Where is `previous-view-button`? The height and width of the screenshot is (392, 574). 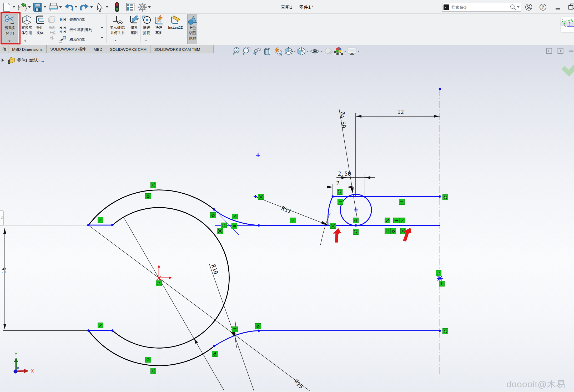 previous-view-button is located at coordinates (257, 51).